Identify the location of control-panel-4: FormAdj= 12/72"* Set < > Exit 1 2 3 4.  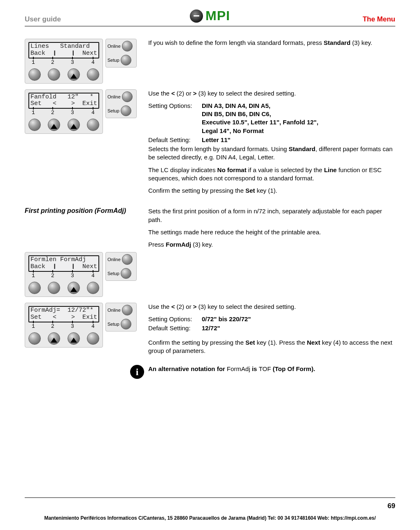
(84, 325).